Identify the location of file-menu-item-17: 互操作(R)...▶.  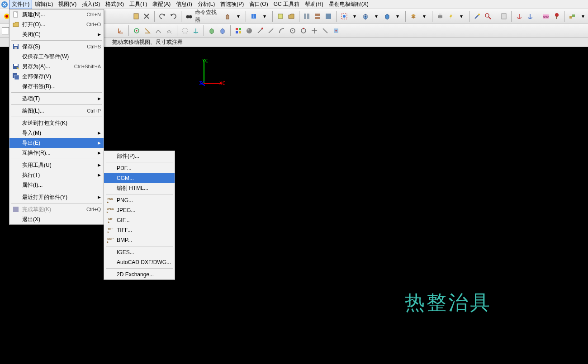
(57, 153).